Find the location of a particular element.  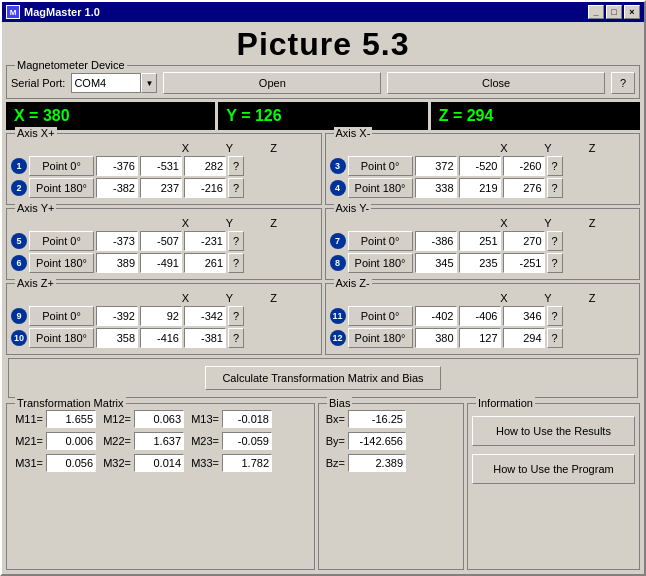

point-number-3: 3 is located at coordinates (338, 166).